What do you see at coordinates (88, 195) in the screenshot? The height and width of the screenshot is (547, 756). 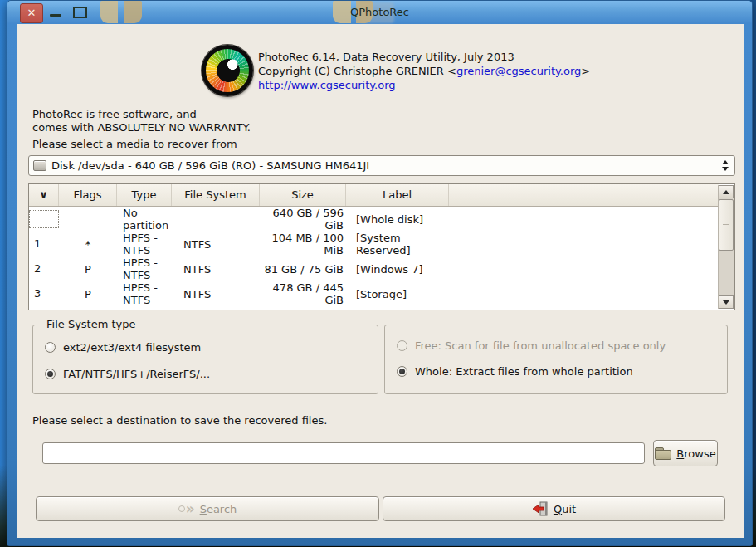 I see `column-header-flags: Flags` at bounding box center [88, 195].